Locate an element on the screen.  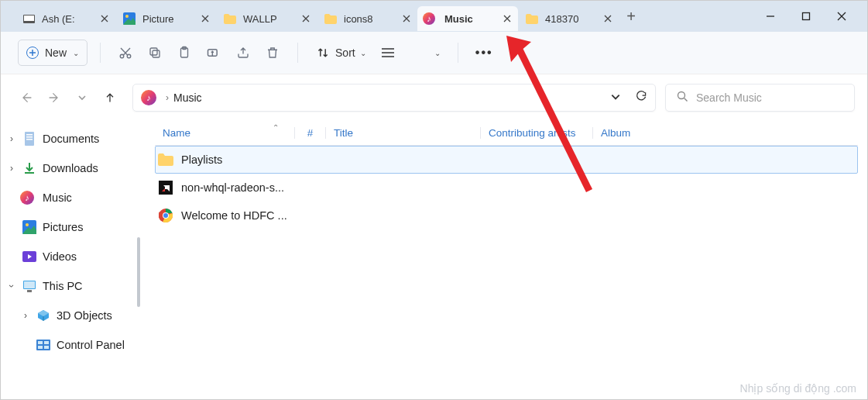
column-number: # is located at coordinates (310, 133).